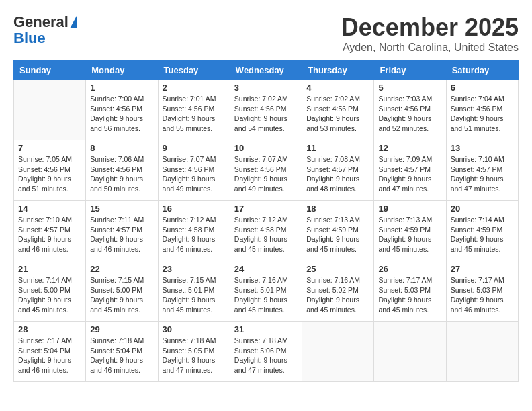 This screenshot has height=411, width=532. Describe the element at coordinates (266, 110) in the screenshot. I see `calendar-week-row: 1Sunrise: 7:00 AMSunset: 4:56 PMDaylight…` at that location.